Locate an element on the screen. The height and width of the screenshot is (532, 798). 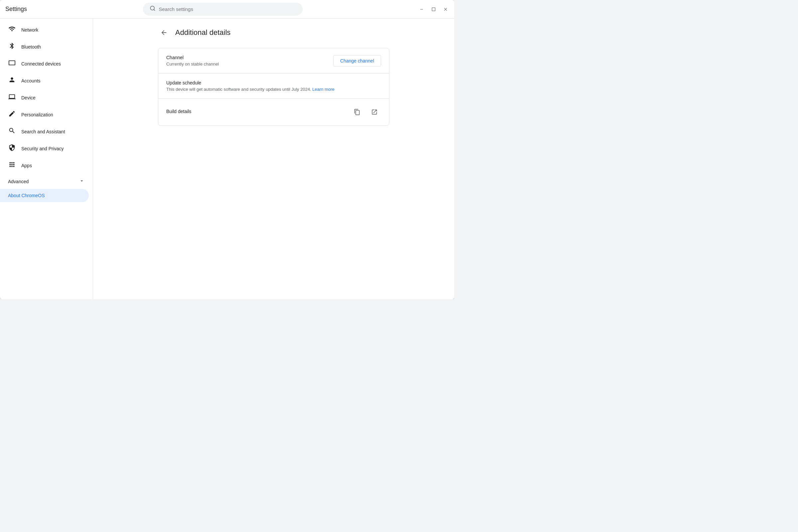
learn-more-link: Learn more is located at coordinates (323, 89).